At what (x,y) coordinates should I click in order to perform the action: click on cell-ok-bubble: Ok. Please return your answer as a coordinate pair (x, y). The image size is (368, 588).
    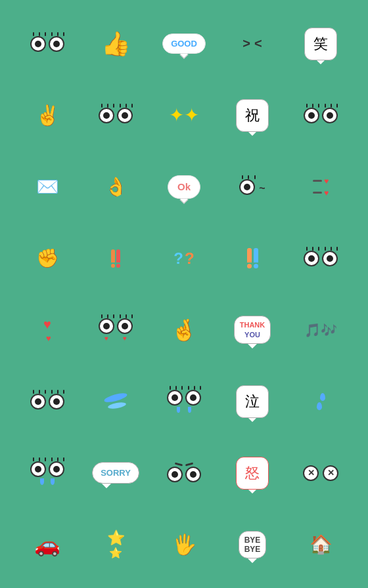
    Looking at the image, I should click on (184, 186).